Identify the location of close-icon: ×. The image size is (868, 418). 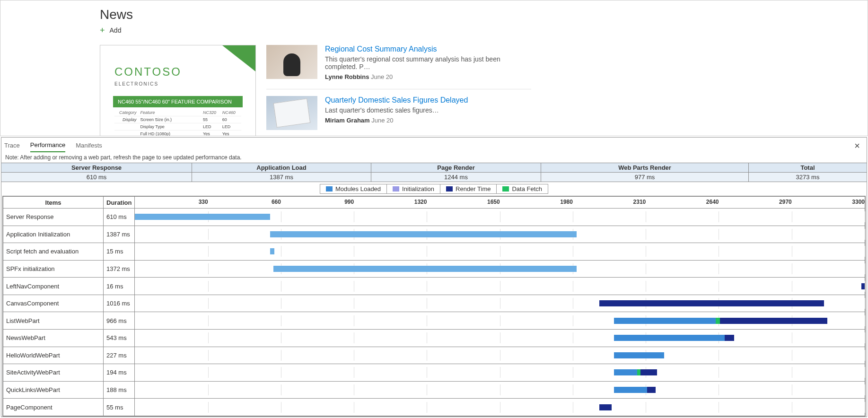
(857, 146).